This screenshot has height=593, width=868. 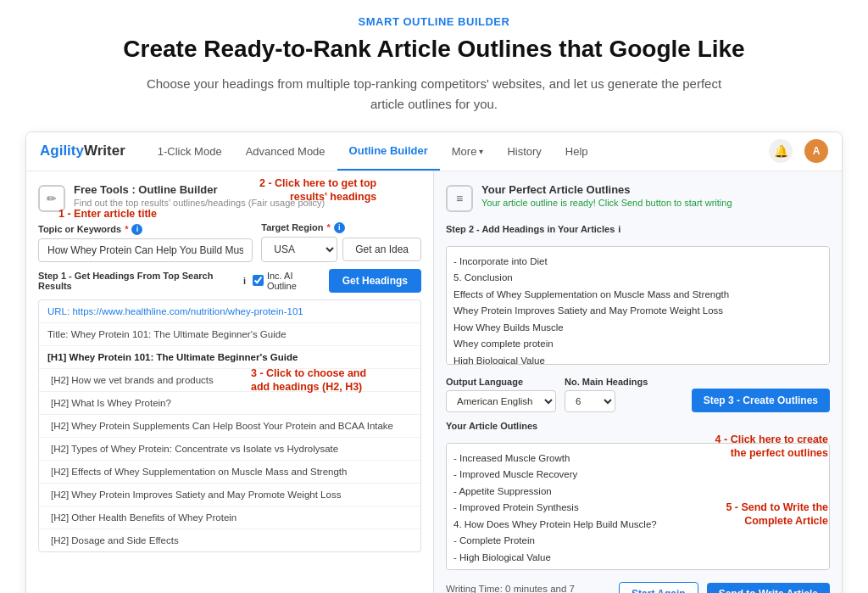 What do you see at coordinates (501, 382) in the screenshot?
I see `output-language-label: Output Language` at bounding box center [501, 382].